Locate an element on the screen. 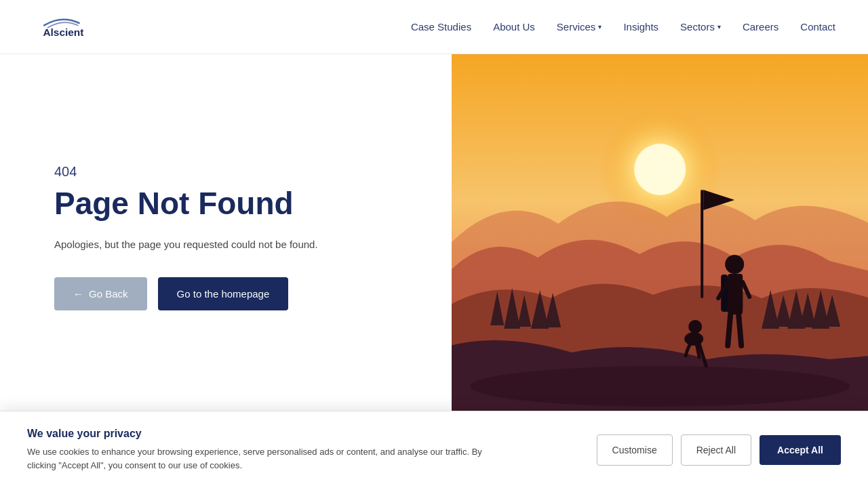 Image resolution: width=868 pixels, height=488 pixels. nav-item-contact: Contact is located at coordinates (818, 27).